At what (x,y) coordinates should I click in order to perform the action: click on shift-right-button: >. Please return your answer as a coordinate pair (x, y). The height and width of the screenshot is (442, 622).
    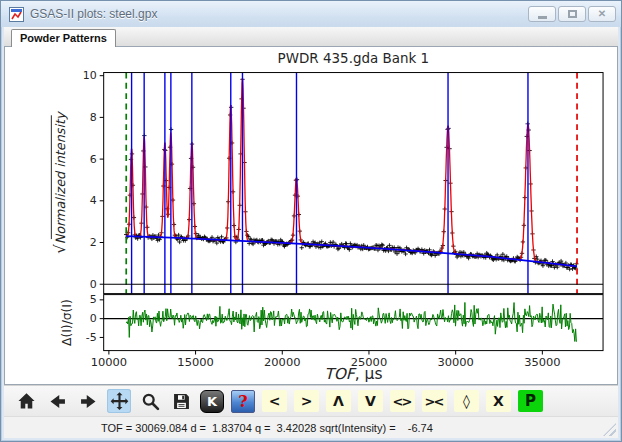
    Looking at the image, I should click on (306, 401).